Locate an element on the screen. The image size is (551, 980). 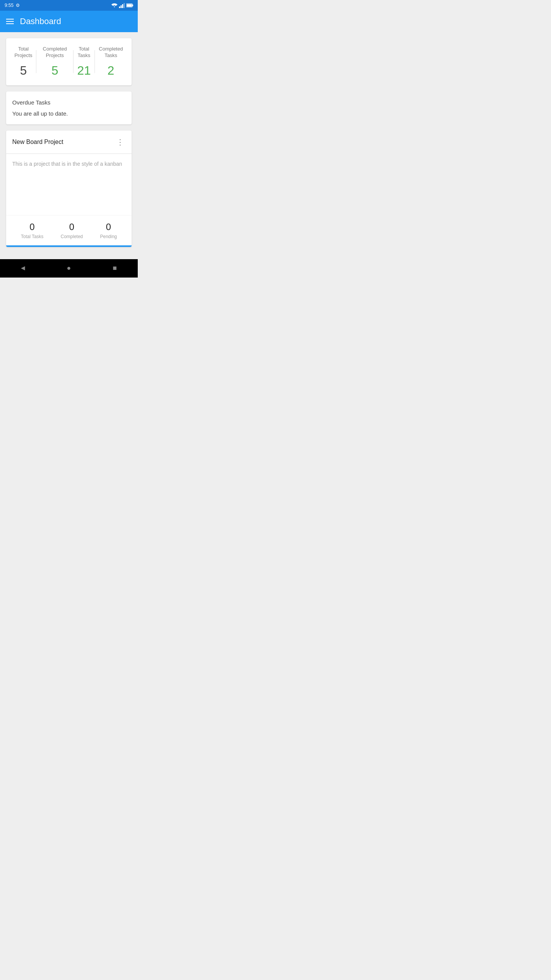
time-display: 9:55 is located at coordinates (9, 5).